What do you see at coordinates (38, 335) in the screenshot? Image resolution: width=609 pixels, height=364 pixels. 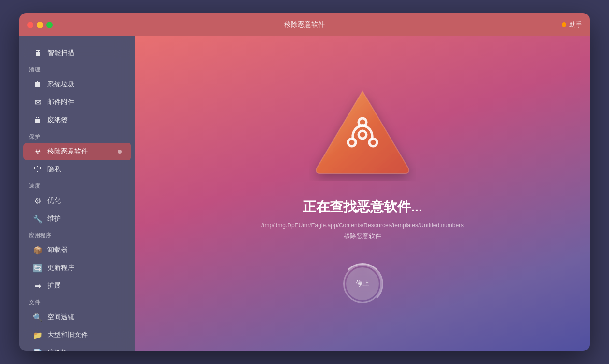 I see `folder-icon: 📁` at bounding box center [38, 335].